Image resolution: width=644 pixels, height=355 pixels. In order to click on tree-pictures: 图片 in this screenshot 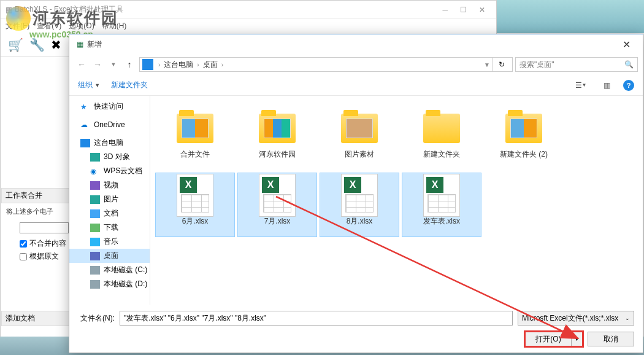, I will do `click(109, 199)`.